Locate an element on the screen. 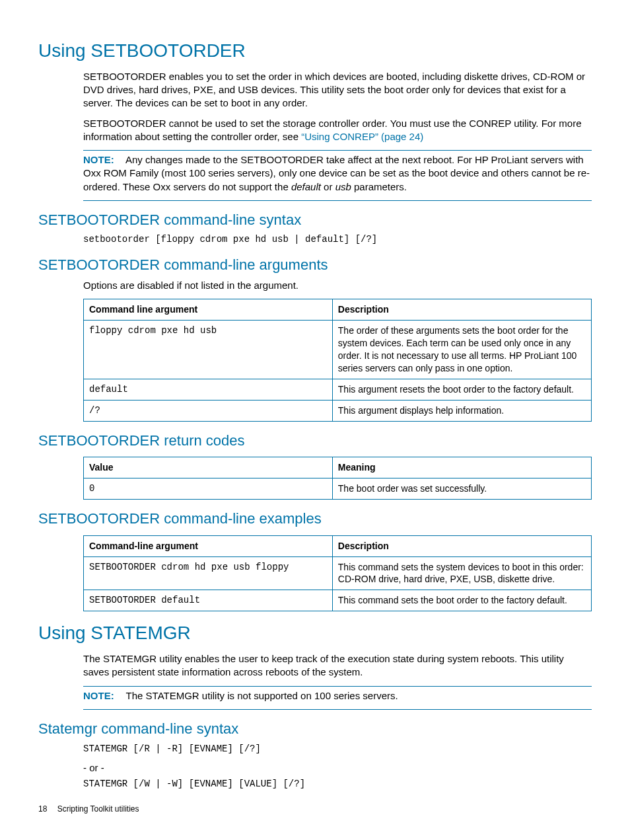  heading-setbootorder-examples: SETBOOTORDER command-line examples is located at coordinates (315, 519).